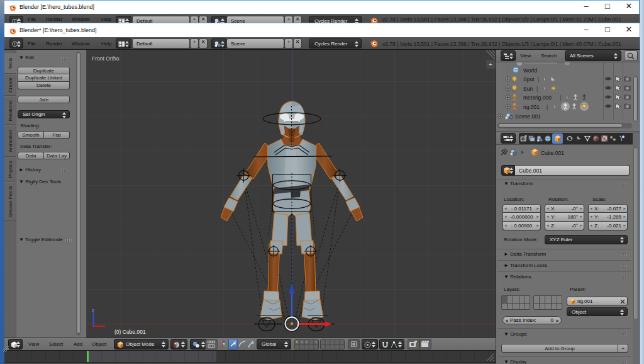 This screenshot has height=364, width=644. What do you see at coordinates (552, 153) in the screenshot?
I see `svg-text: Cube.001` at bounding box center [552, 153].